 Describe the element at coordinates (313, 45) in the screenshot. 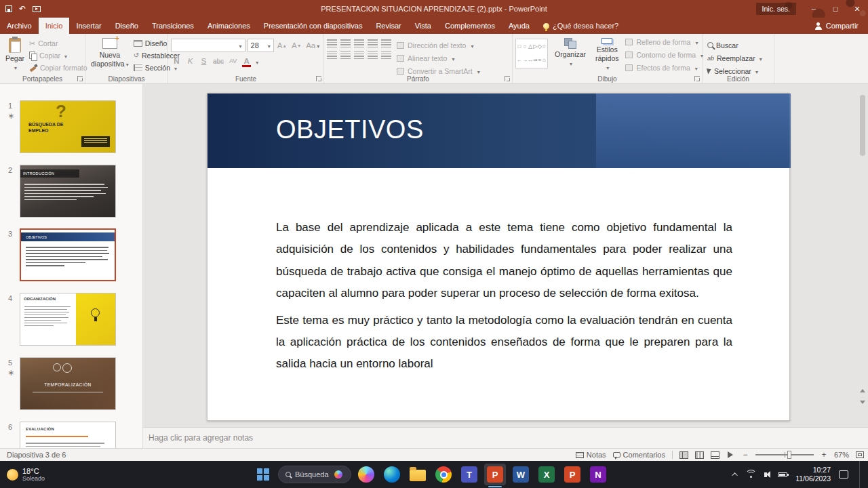

I see `change-case-button: Aa` at that location.